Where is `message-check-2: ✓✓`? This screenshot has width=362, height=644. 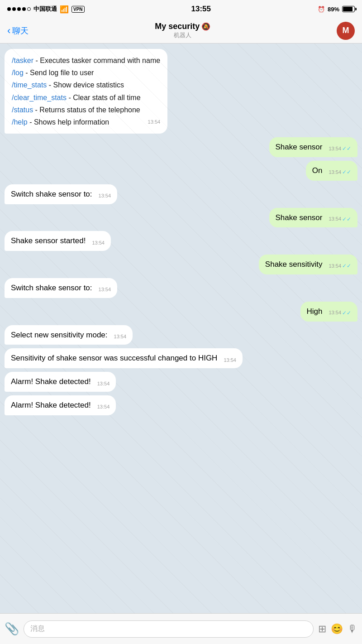
message-check-2: ✓✓ is located at coordinates (347, 172).